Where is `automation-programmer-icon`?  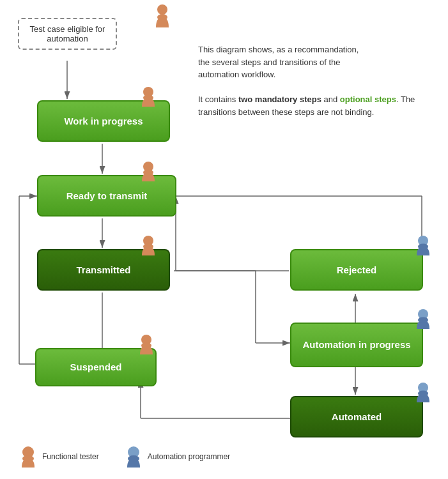
automation-programmer-icon is located at coordinates (134, 457).